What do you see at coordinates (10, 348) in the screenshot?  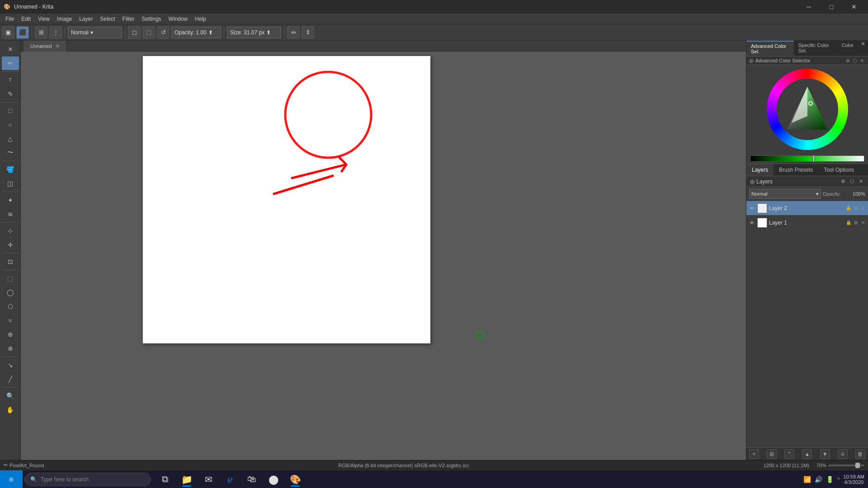 I see `tool-select-color: ⊗` at bounding box center [10, 348].